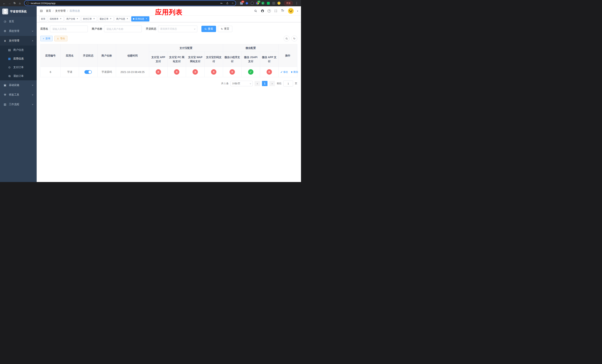 The image size is (602, 364). Describe the element at coordinates (258, 3) in the screenshot. I see `extension-icon: 1` at that location.